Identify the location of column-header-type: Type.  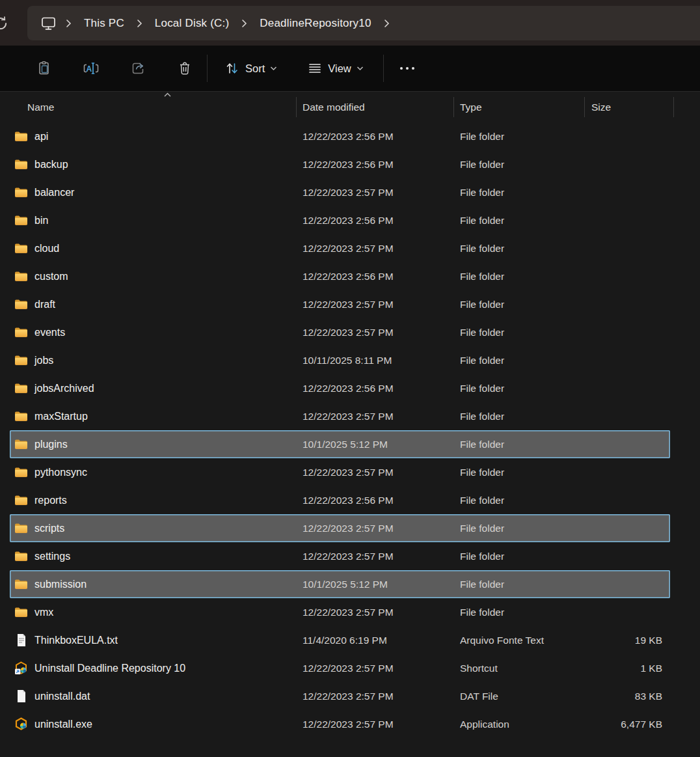
(526, 107).